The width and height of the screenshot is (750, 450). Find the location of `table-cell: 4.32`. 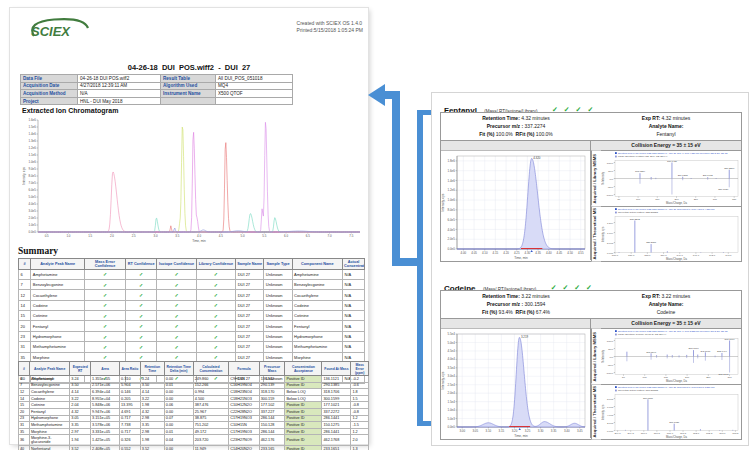

table-cell: 4.32 is located at coordinates (152, 412).